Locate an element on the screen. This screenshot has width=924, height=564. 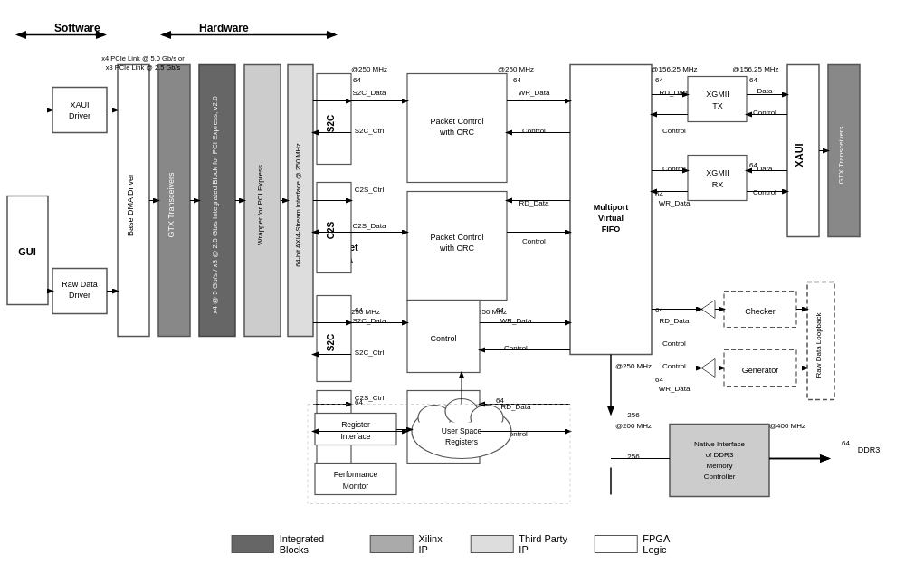
control-bot-label: Control is located at coordinates (534, 241).